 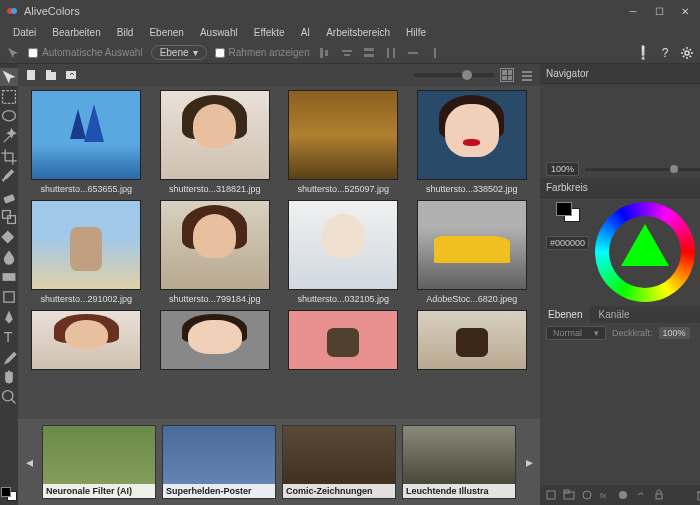 What do you see at coordinates (270, 32) in the screenshot?
I see `menu-effekte: Effekte` at bounding box center [270, 32].